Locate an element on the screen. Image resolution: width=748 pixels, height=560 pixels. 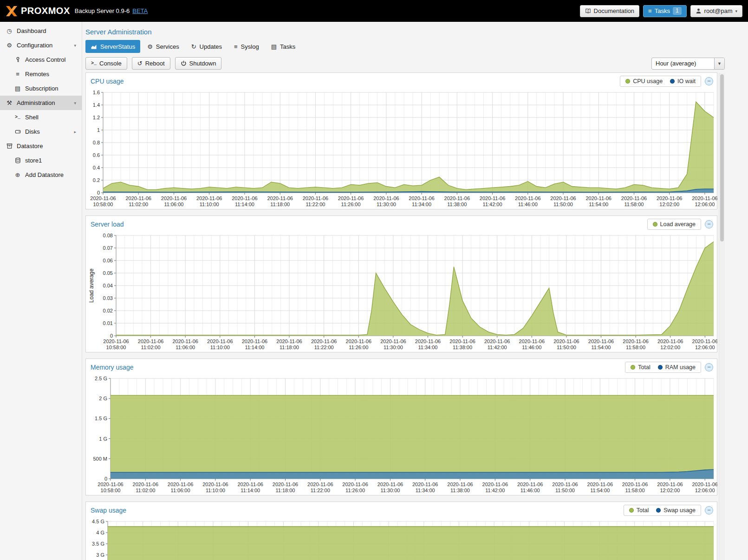
page-title: Server Administration is located at coordinates (405, 32).